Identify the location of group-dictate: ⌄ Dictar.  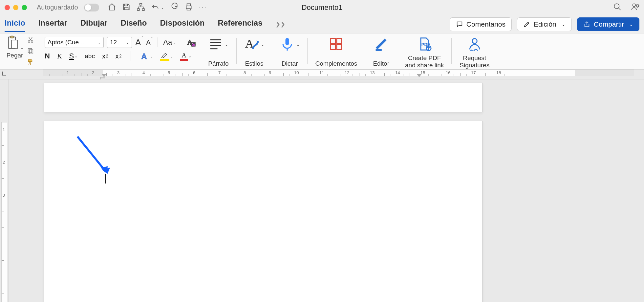
(290, 52).